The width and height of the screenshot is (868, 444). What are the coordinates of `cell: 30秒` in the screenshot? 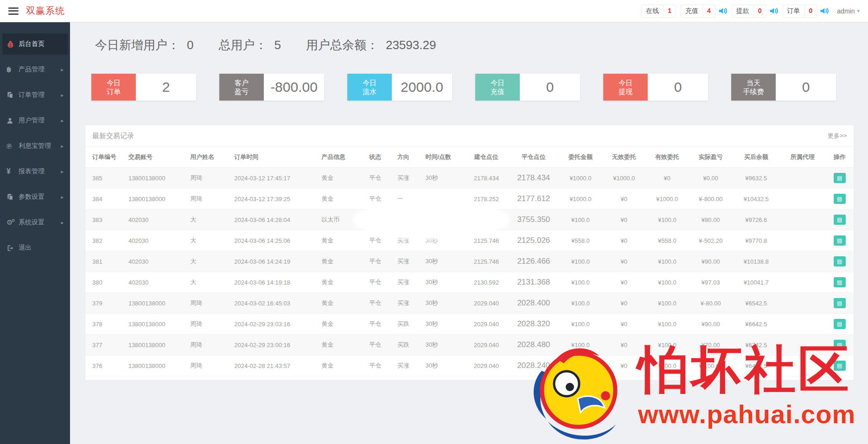 It's located at (443, 324).